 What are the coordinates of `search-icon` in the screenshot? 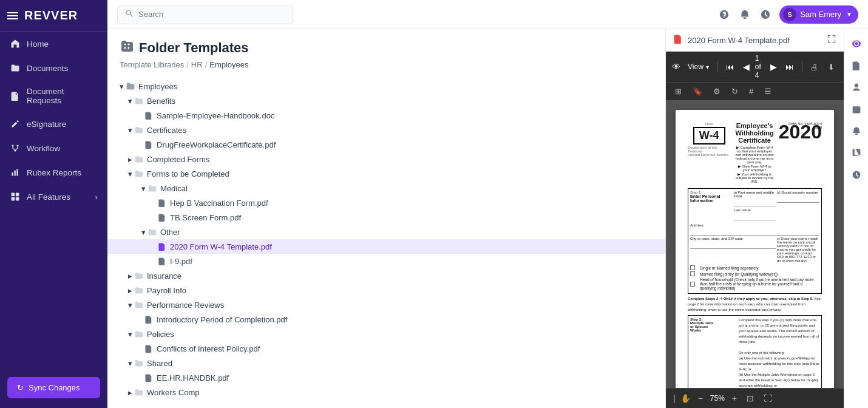 It's located at (129, 15).